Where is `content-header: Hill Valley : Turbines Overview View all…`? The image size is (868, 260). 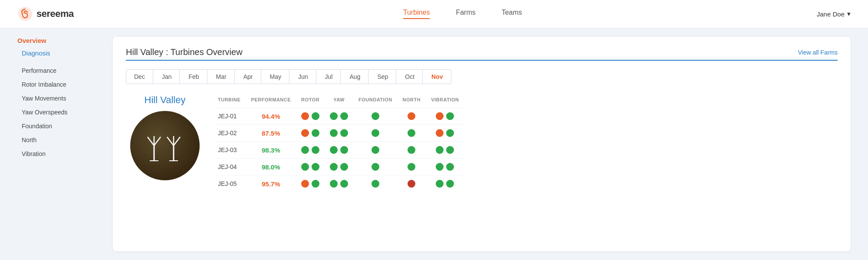 content-header: Hill Valley : Turbines Overview View all… is located at coordinates (482, 52).